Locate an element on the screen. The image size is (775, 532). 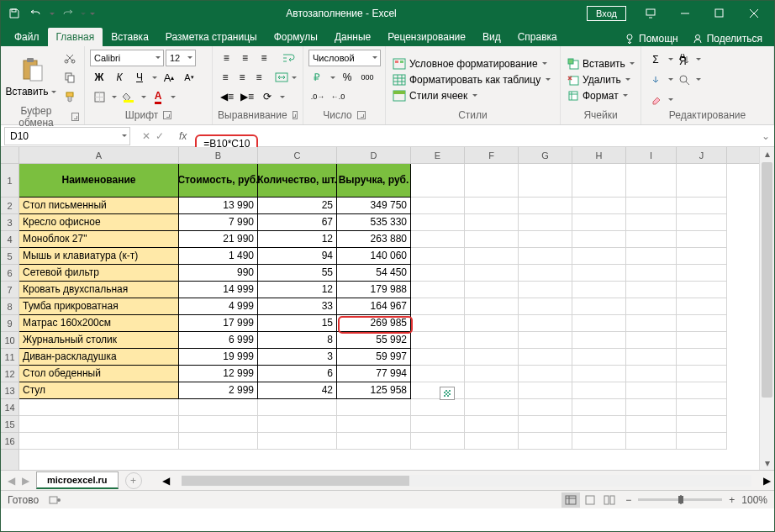
name-cell: Стол письменный is located at coordinates (99, 206).